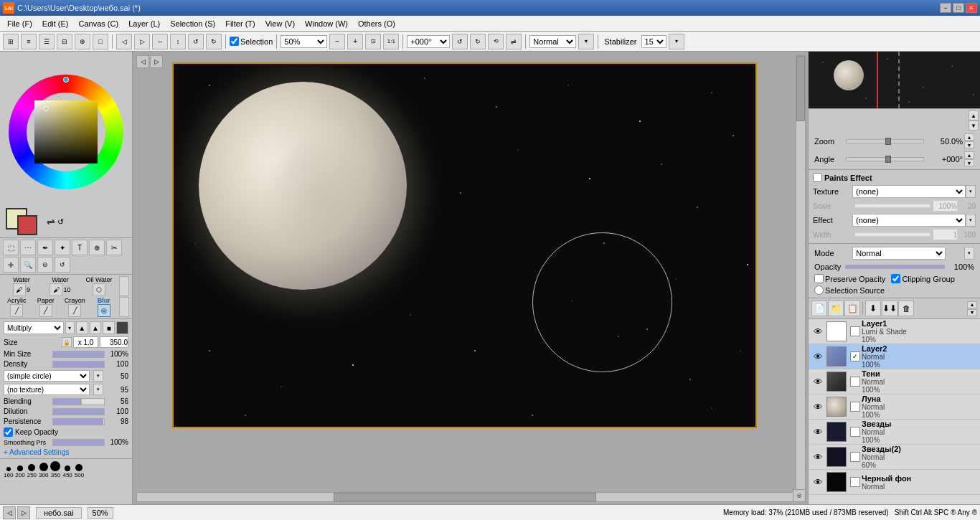  Describe the element at coordinates (855, 407) in the screenshot. I see `moon-mask-check` at that location.